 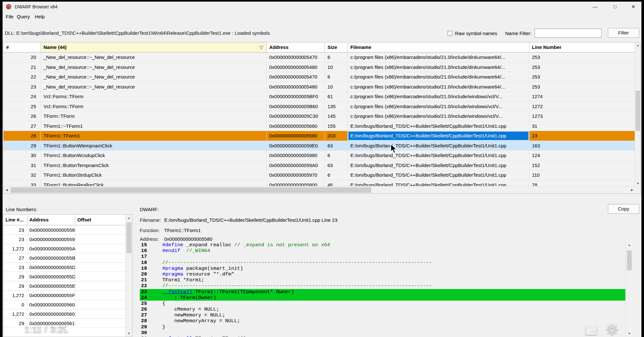 I want to click on cell-name: Vcl::Forms::TForm, so click(x=154, y=107).